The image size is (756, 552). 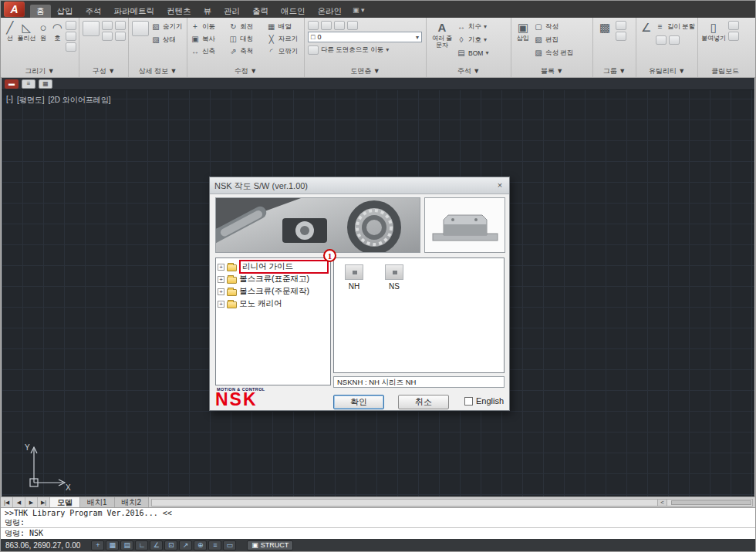 What do you see at coordinates (676, 26) in the screenshot?
I see `divide-tool: ≡ 길이 분할` at bounding box center [676, 26].